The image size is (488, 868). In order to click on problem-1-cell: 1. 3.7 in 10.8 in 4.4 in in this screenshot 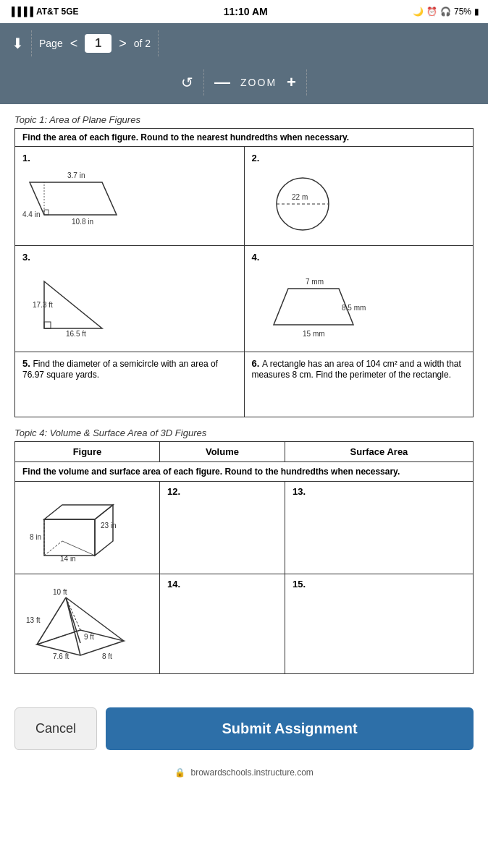, I will do `click(130, 197)`.